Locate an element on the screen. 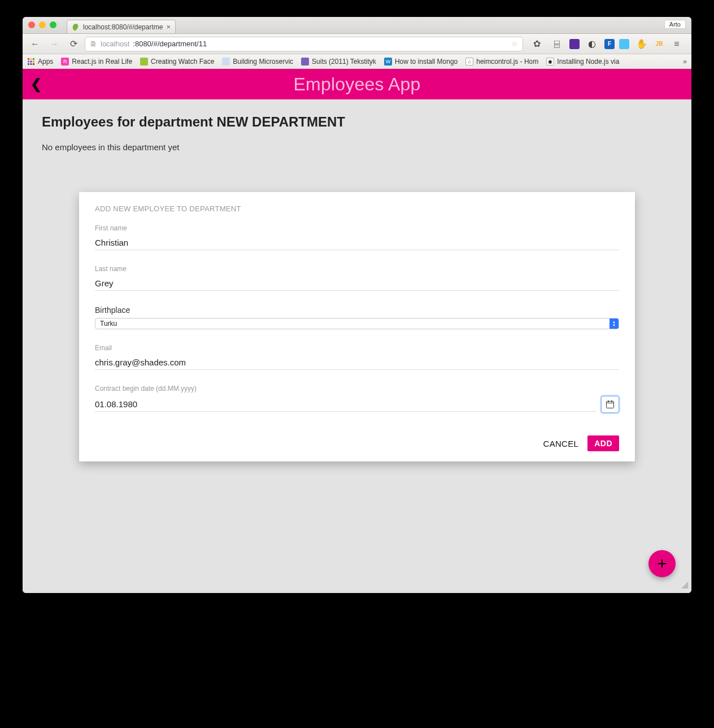 Image resolution: width=714 pixels, height=728 pixels. cast-icon: ⌸ is located at coordinates (557, 44).